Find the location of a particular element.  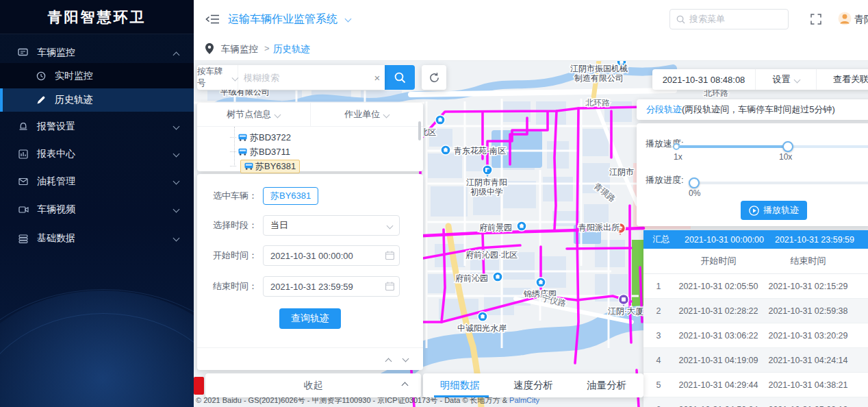

sidebar-item-vehicle-monitor: 车辆监控 is located at coordinates (97, 53).